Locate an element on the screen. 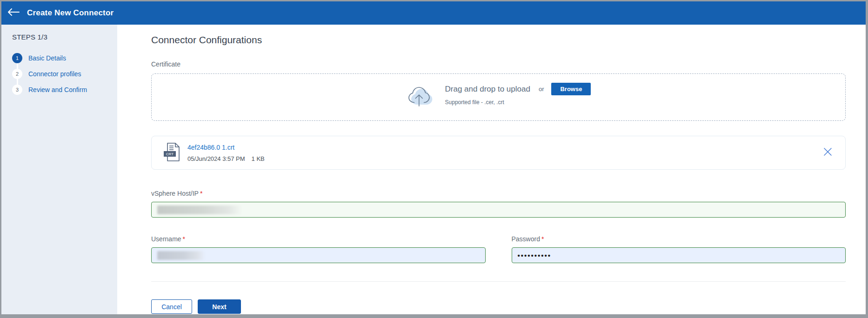 The image size is (868, 318). uploaded-file-meta: 05/Jun/2024 3:57 PM 1 KB is located at coordinates (226, 159).